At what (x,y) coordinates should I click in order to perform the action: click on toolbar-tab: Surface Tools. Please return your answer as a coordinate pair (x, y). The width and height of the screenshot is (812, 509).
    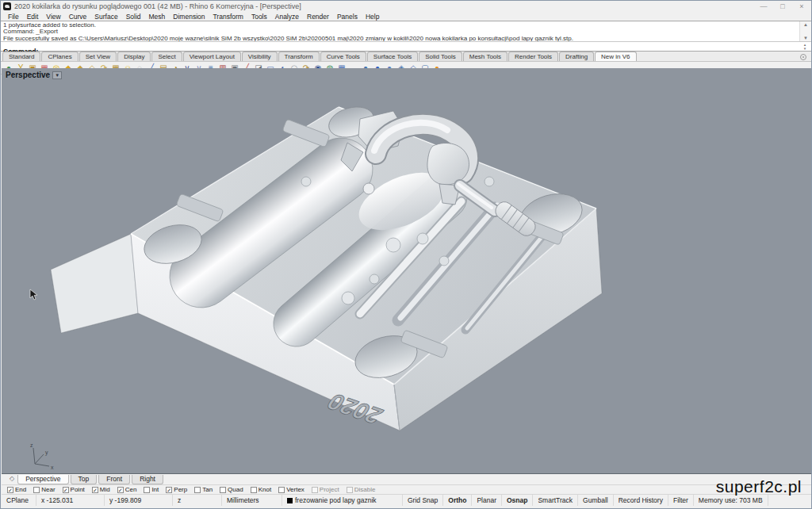
    Looking at the image, I should click on (393, 56).